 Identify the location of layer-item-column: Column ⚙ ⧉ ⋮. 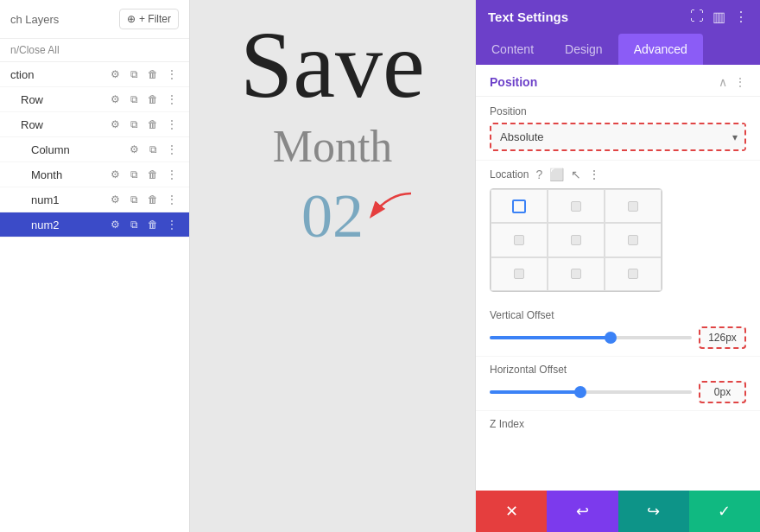
(95, 150).